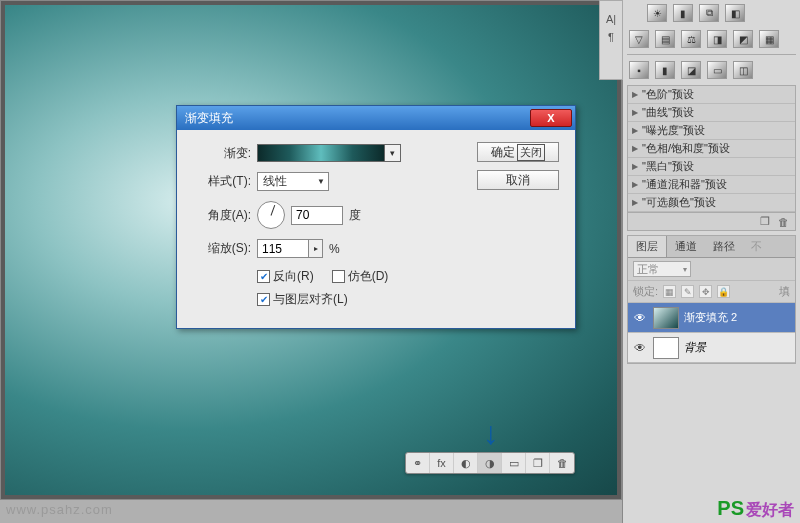 The width and height of the screenshot is (800, 523). What do you see at coordinates (442, 463) in the screenshot?
I see `fx-icon: fx` at bounding box center [442, 463].